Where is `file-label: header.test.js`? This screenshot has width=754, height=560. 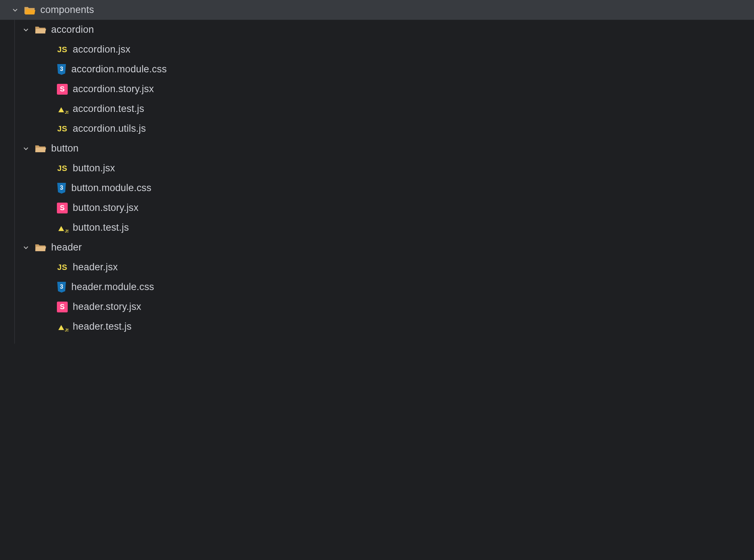 file-label: header.test.js is located at coordinates (102, 327).